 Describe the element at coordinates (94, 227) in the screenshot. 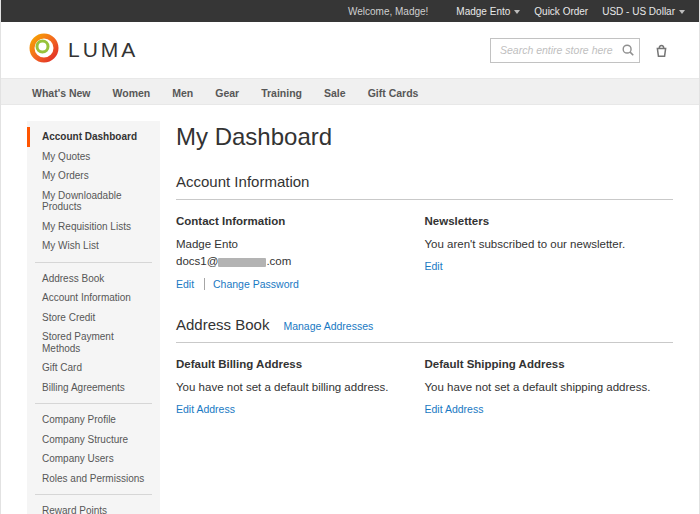

I see `sidebar-item-my-requisition-lists: My Requisition Lists` at that location.